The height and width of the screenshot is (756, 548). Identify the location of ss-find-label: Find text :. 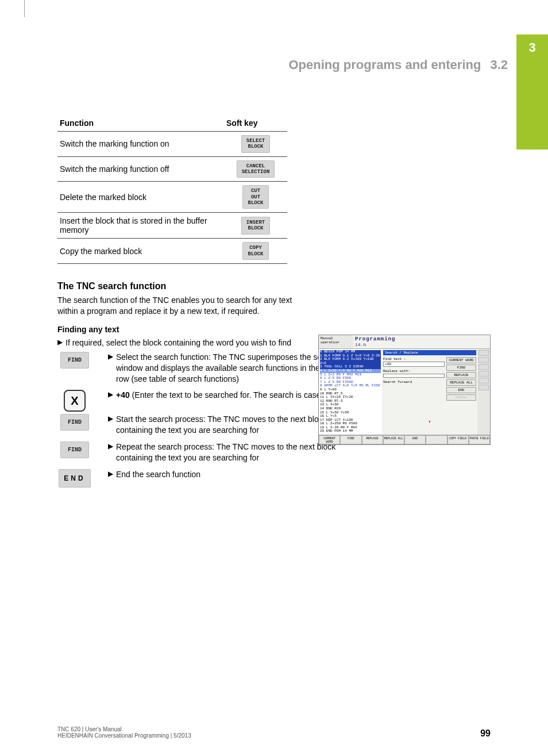
(414, 359).